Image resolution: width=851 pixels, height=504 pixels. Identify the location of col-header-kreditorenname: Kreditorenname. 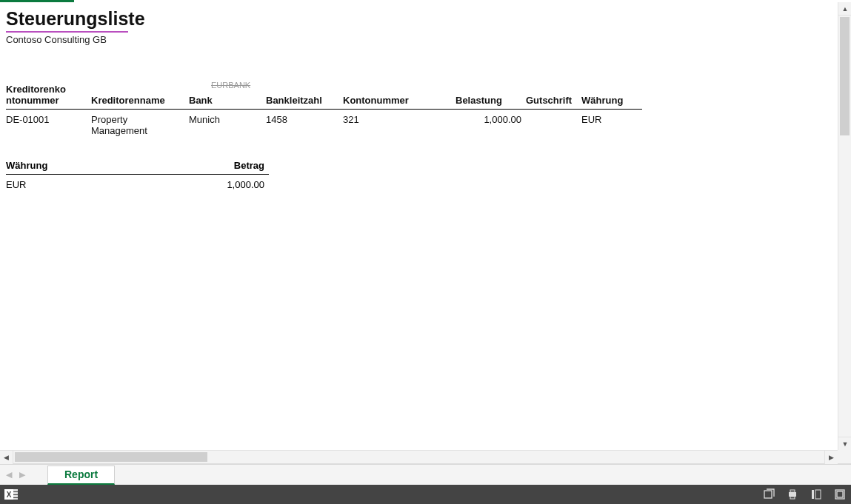
(140, 96).